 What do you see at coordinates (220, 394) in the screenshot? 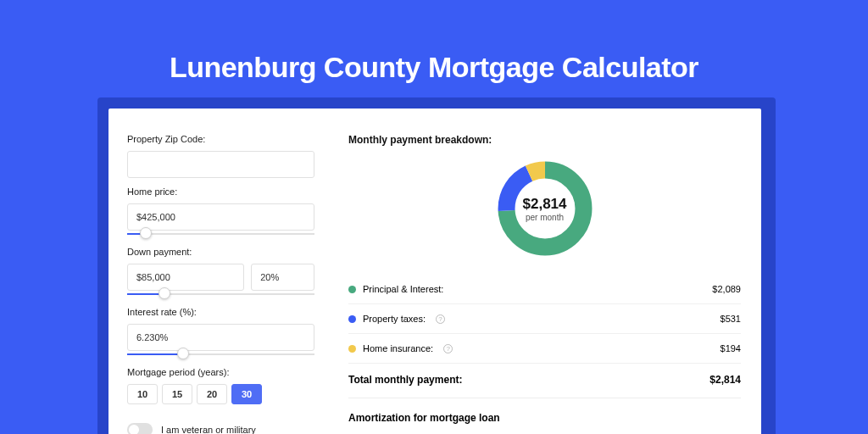
I see `period-pills: 10 15 20 30` at bounding box center [220, 394].